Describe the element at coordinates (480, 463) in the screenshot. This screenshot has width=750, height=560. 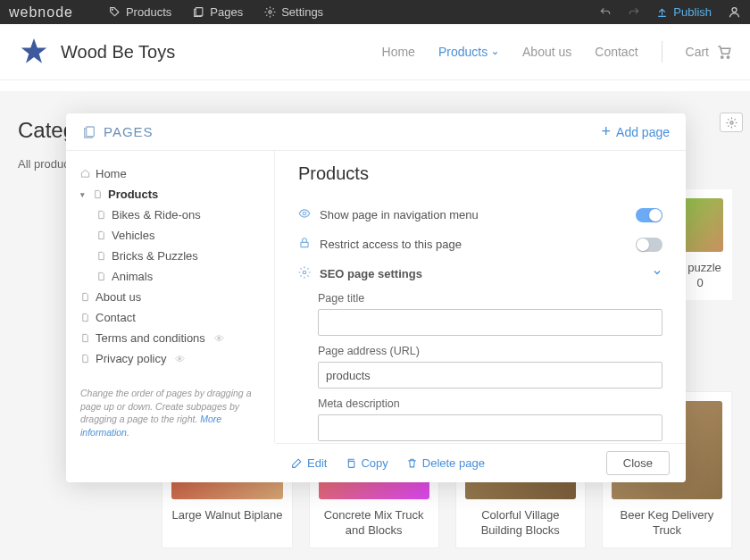
I see `modal-footer: Edit Copy Delete page Close` at that location.